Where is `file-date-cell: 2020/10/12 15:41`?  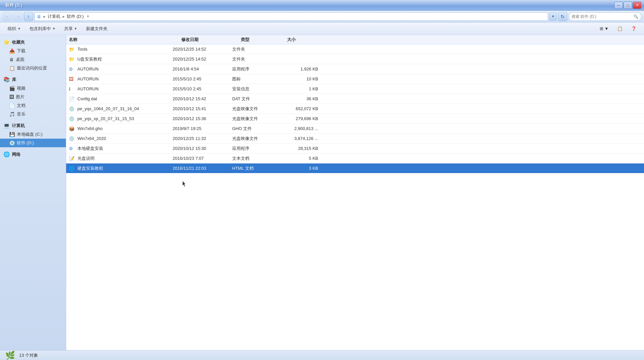 file-date-cell: 2020/10/12 15:41 is located at coordinates (202, 109).